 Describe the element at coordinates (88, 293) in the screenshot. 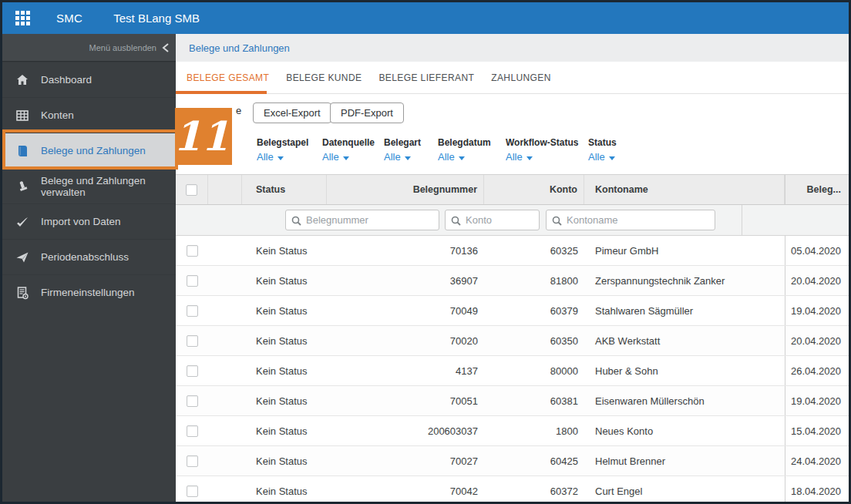

I see `sidebar-item-label: Firmeneinstellungen` at that location.